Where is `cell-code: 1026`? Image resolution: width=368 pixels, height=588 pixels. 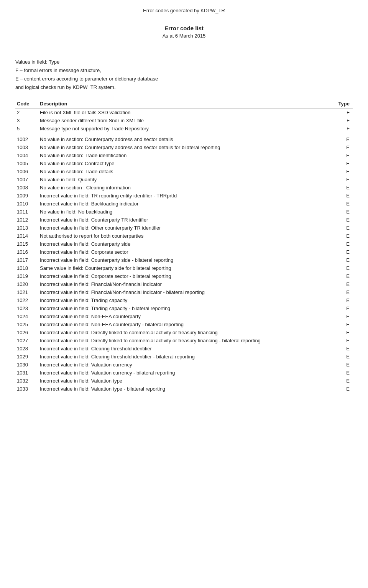
cell-code: 1026 is located at coordinates (27, 333).